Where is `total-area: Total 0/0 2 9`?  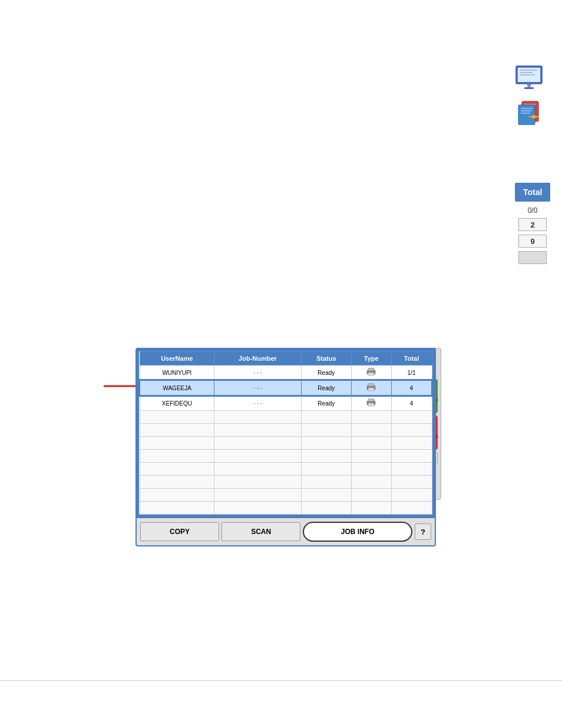 total-area: Total 0/0 2 9 is located at coordinates (533, 223).